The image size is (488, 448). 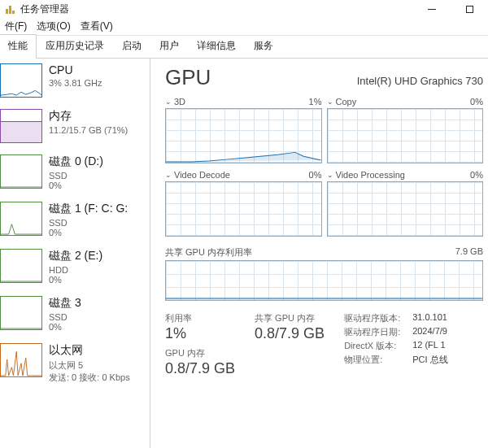 I want to click on tab-startup: 启动, so click(x=132, y=46).